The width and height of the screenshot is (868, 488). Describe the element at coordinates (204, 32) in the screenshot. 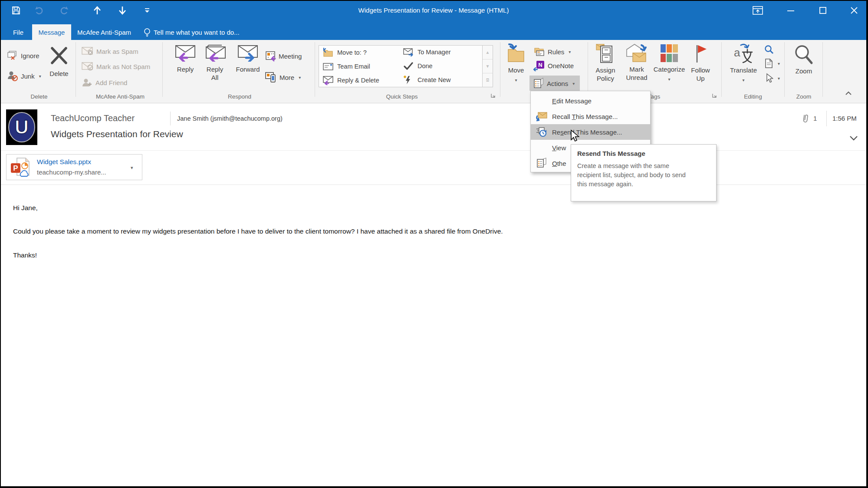

I see `tell-me-box: Tell me what you want to do...` at that location.